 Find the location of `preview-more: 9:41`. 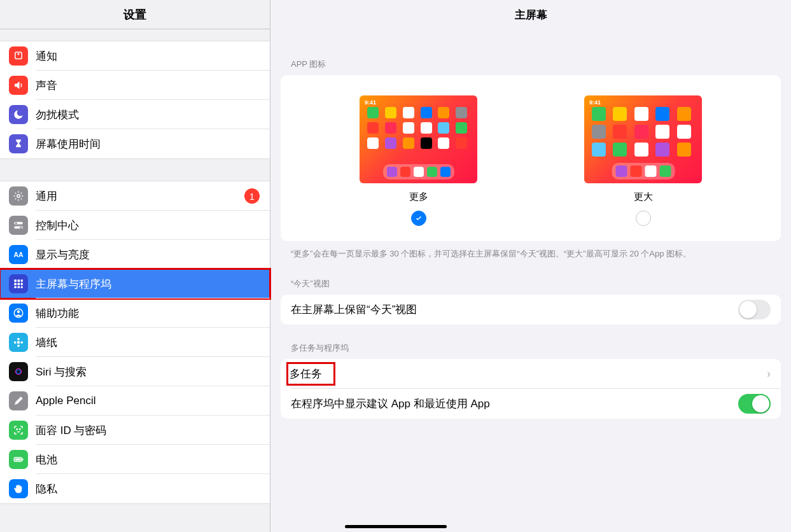

preview-more: 9:41 is located at coordinates (419, 139).